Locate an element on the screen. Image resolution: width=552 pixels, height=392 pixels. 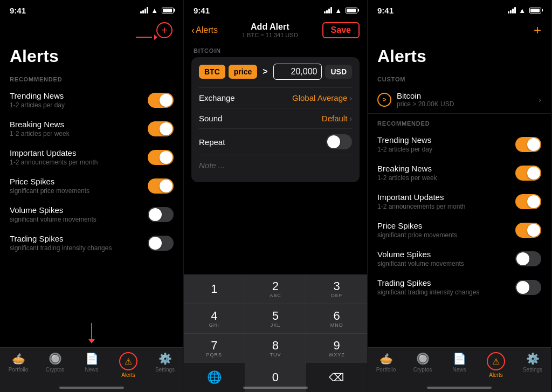
alert-item-name: Breaking News is located at coordinates (79, 124).